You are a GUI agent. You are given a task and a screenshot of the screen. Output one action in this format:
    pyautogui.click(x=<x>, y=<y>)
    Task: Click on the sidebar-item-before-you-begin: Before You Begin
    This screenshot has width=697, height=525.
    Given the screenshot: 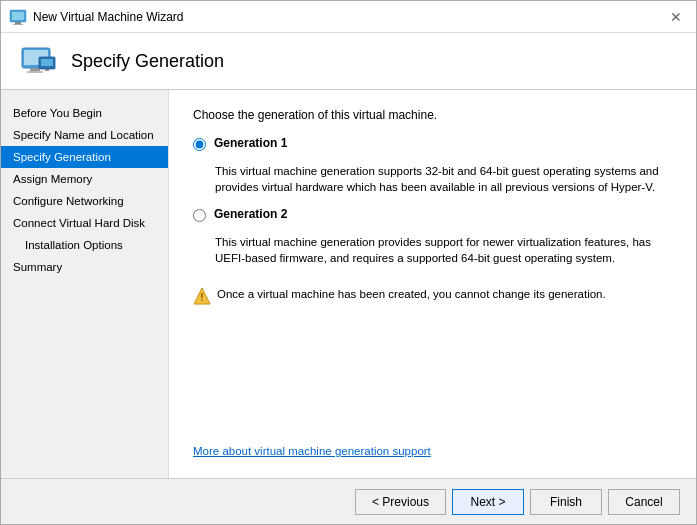 What is the action you would take?
    pyautogui.click(x=84, y=113)
    